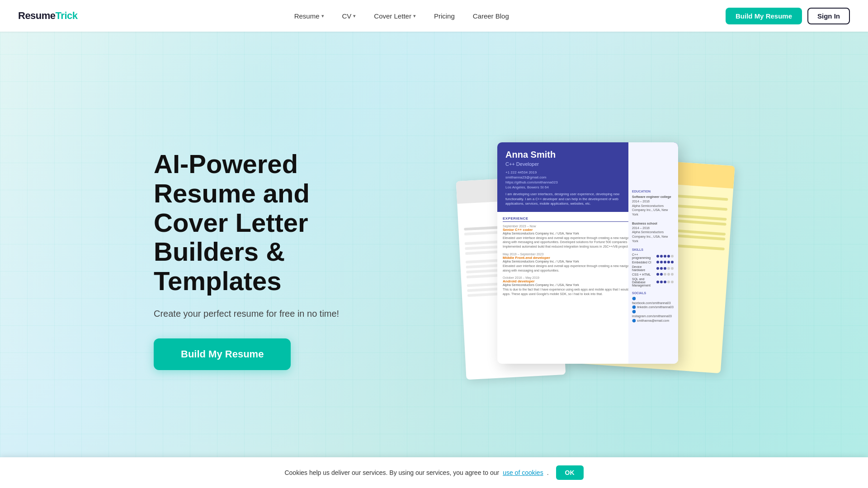 This screenshot has height=488, width=868. I want to click on build-resume-hero-button: Build My Resume, so click(222, 354).